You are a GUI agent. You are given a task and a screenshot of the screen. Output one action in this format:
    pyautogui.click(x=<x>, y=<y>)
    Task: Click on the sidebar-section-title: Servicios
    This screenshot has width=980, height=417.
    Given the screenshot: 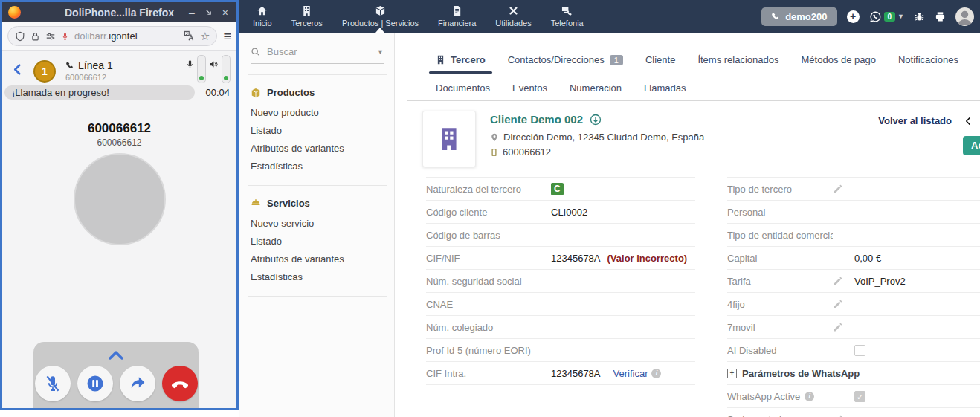 What is the action you would take?
    pyautogui.click(x=288, y=204)
    